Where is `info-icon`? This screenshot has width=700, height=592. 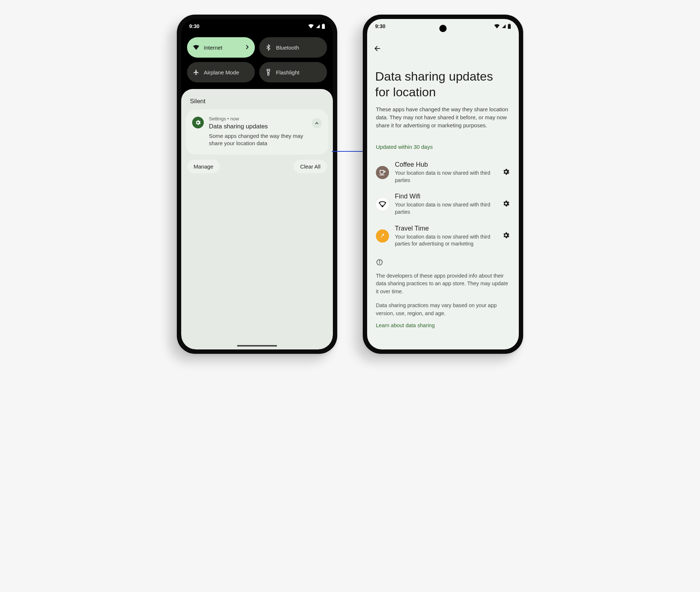
info-icon is located at coordinates (443, 263).